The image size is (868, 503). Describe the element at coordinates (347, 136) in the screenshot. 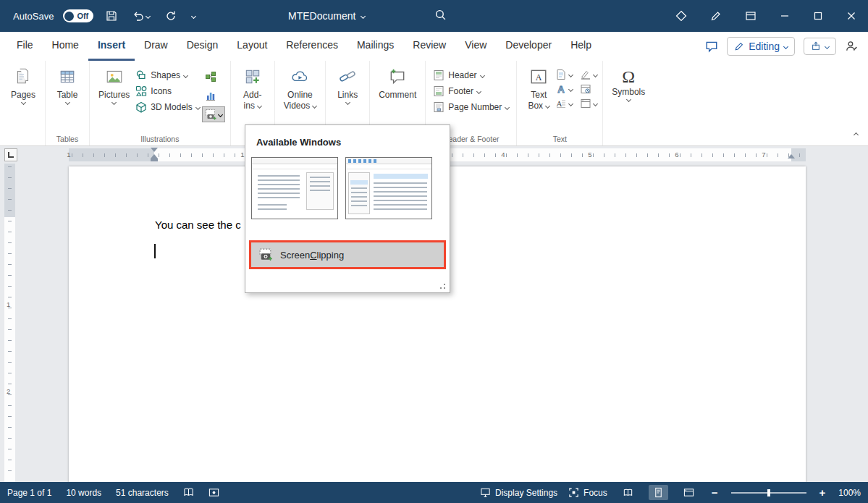

I see `available-windows-heading: Available Windows` at that location.